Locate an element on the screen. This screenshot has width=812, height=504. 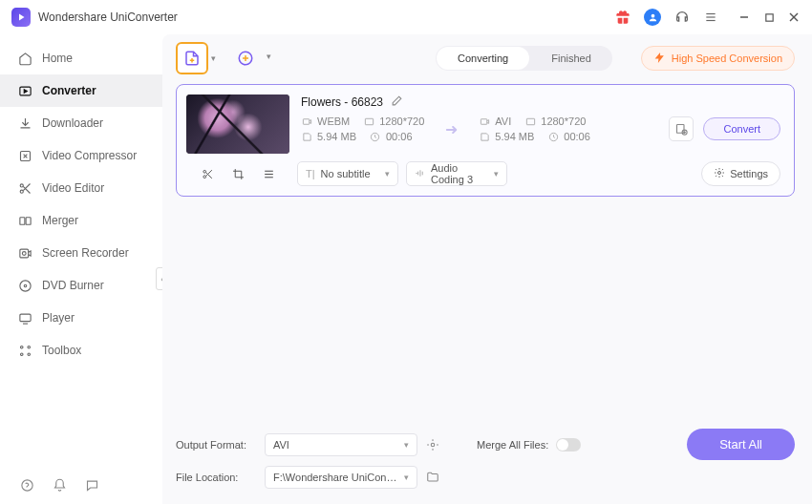
audio-select: Audio Coding 3 ▾ is located at coordinates (457, 174).